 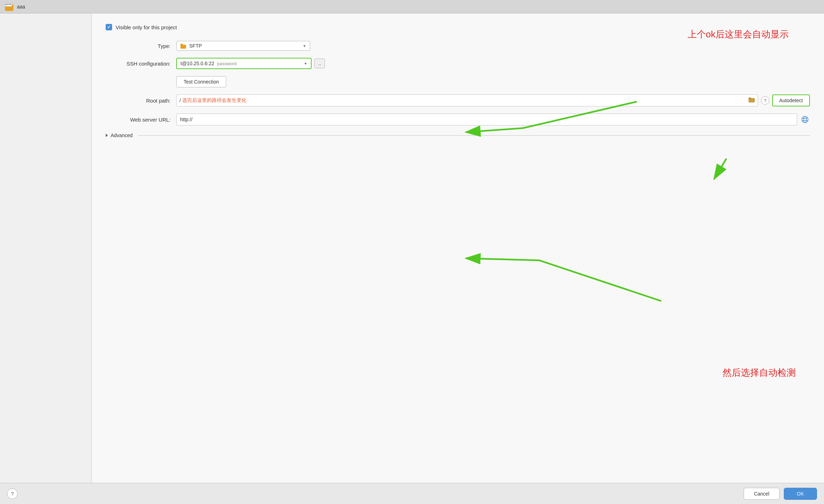 What do you see at coordinates (458, 100) in the screenshot?
I see `root-path-row: Root path: / 选完后这里的路径会发生变化` at bounding box center [458, 100].